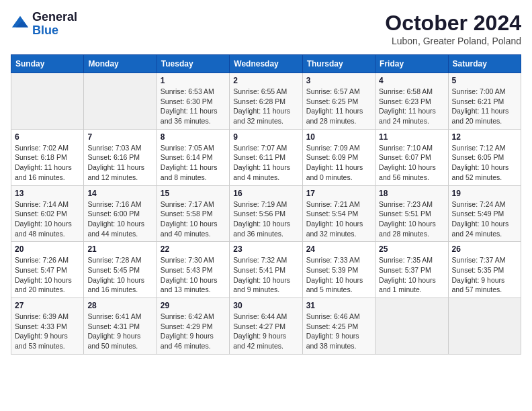 The height and width of the screenshot is (411, 532). I want to click on calendar-cell: 31Sunrise: 6:46 AMSunset: 4:25 PMDayligh…, so click(339, 326).